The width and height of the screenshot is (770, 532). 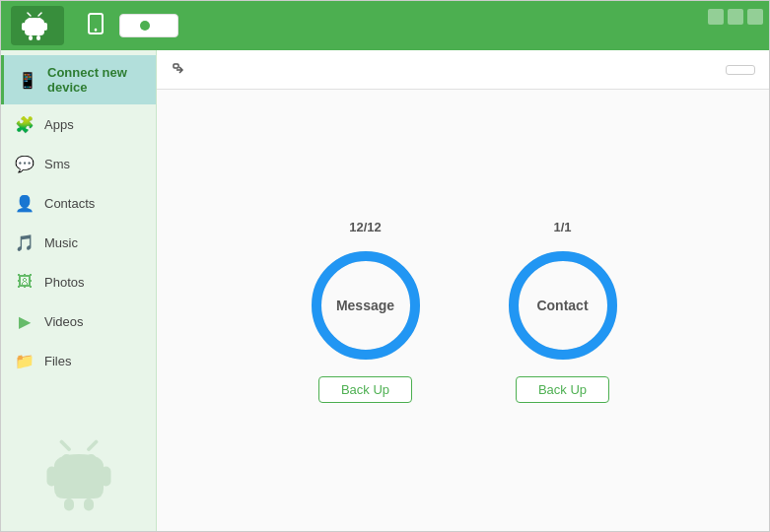 What do you see at coordinates (79, 124) in the screenshot?
I see `sidebar-item-apps: 🧩 Apps` at bounding box center [79, 124].